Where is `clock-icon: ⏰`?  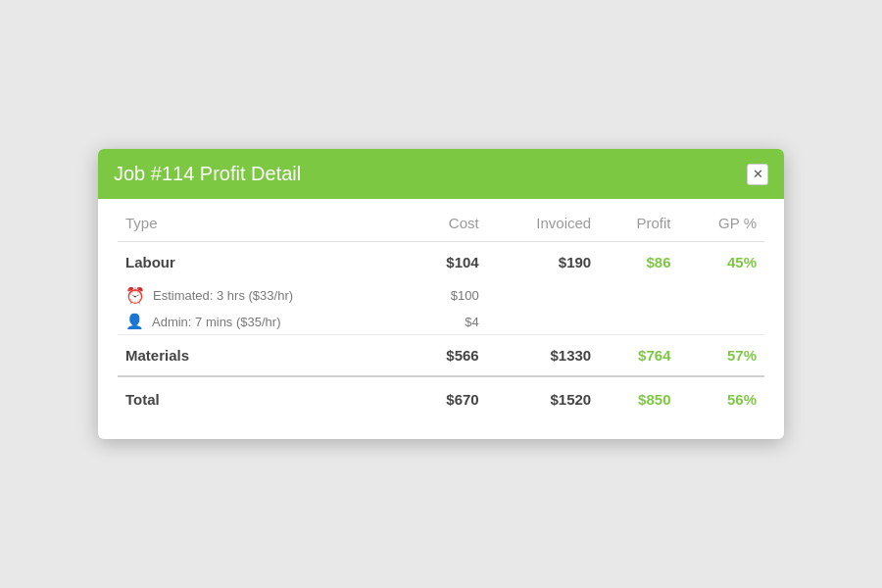
clock-icon: ⏰ is located at coordinates (135, 296).